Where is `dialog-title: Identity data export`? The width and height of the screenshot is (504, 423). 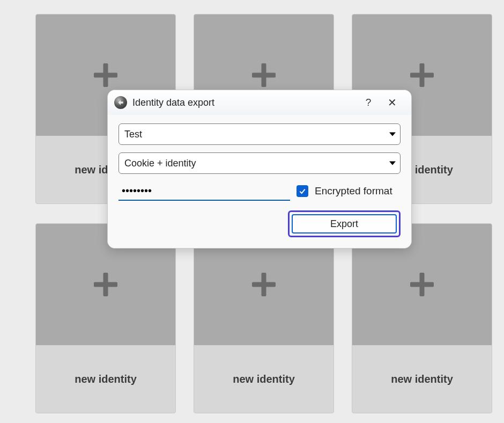
dialog-title: Identity data export is located at coordinates (174, 103).